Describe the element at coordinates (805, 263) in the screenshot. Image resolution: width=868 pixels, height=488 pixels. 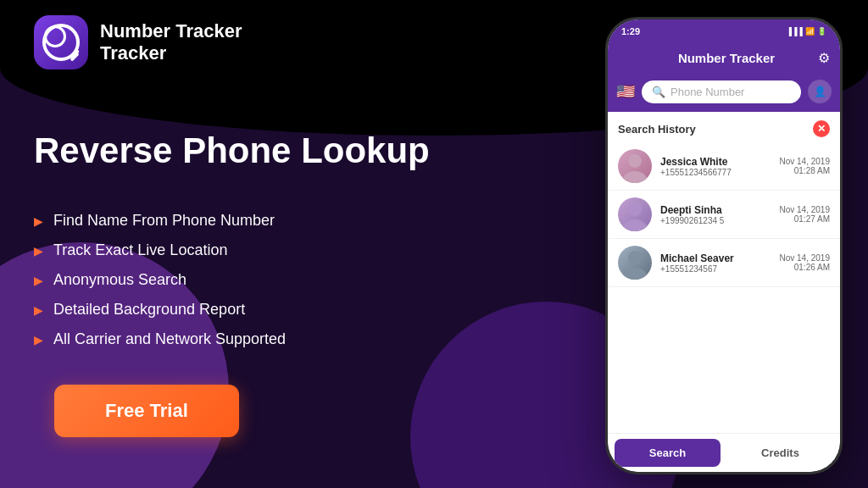
I see `contact-time-3: Nov 14, 2019 01:26 AM` at that location.